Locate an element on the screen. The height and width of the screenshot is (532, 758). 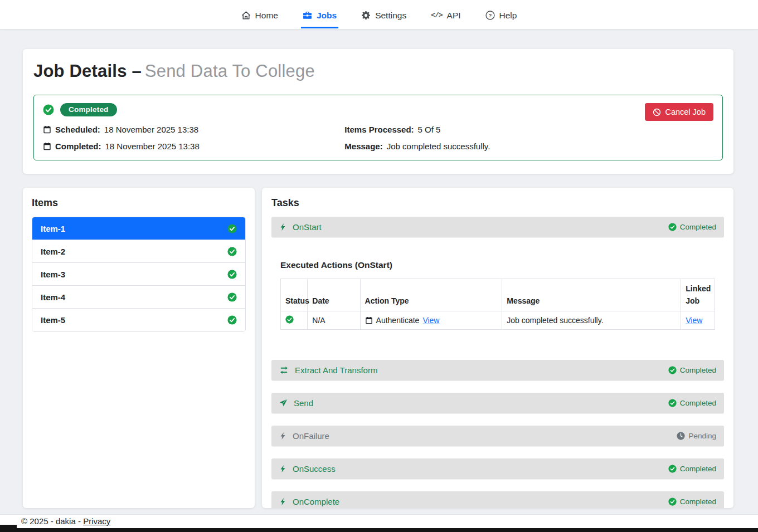
action-type-cell: Authenticate View is located at coordinates (431, 321).